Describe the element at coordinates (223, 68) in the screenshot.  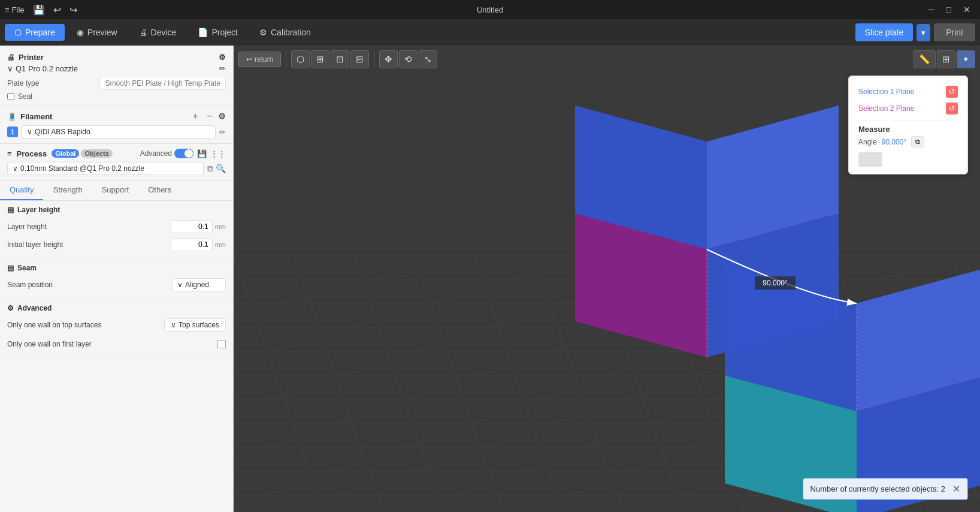
I see `printer-edit-icon: ✏` at that location.